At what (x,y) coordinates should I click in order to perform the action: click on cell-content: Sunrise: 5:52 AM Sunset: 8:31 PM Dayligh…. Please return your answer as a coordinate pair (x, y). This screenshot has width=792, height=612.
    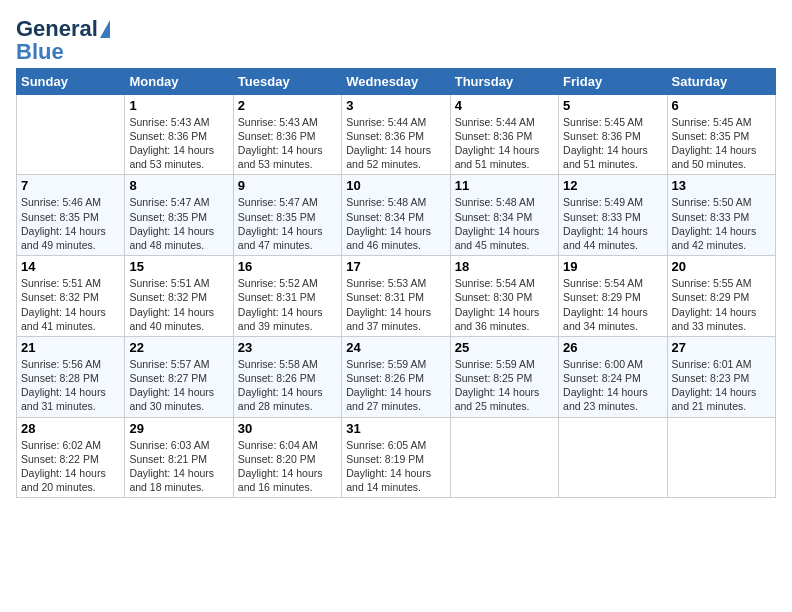
    Looking at the image, I should click on (288, 304).